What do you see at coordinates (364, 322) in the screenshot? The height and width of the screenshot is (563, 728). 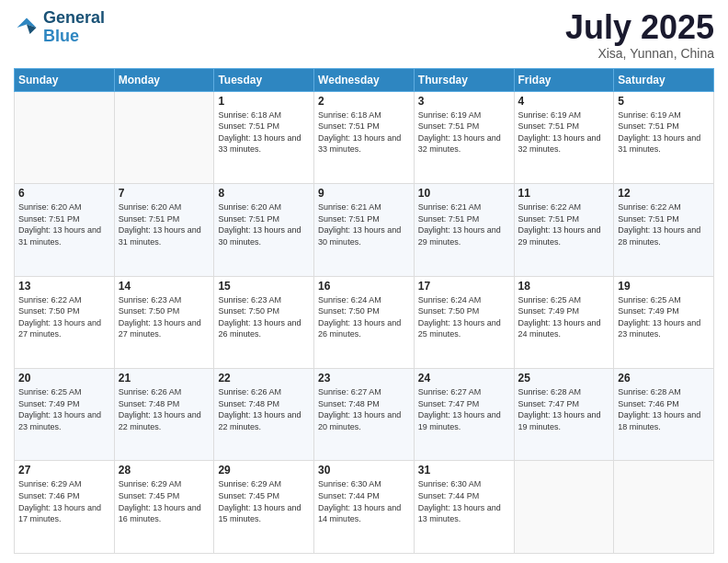 I see `calendar-cell: 16Sunrise: 6:24 AMSunset: 7:50 PMDayligh…` at bounding box center [364, 322].